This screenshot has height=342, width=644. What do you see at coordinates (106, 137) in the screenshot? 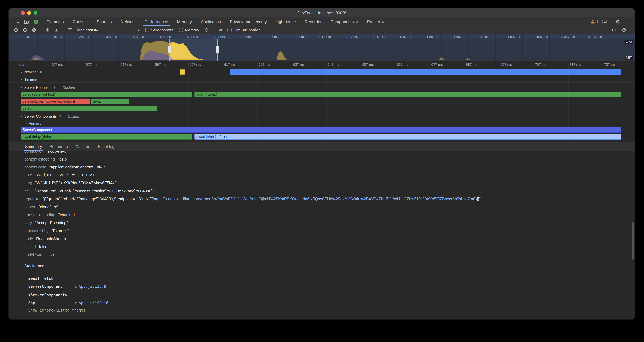
I see `timeline-event: await delay (deferred text)` at bounding box center [106, 137].